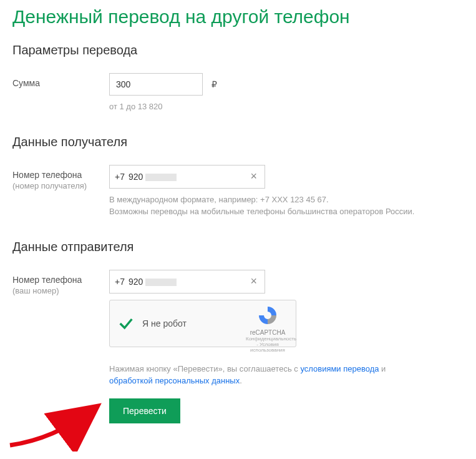 This screenshot has height=459, width=476. I want to click on checkmark-icon, so click(126, 323).